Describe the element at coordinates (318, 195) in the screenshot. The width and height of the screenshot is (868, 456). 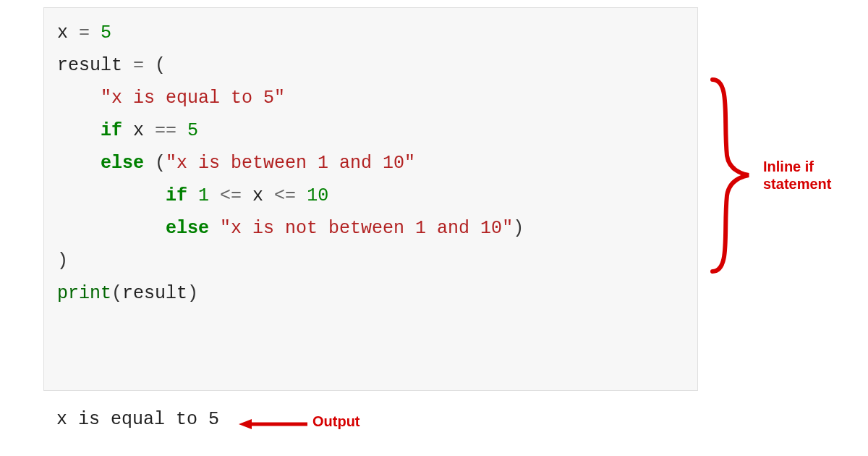
I see `token-number: 10` at that location.